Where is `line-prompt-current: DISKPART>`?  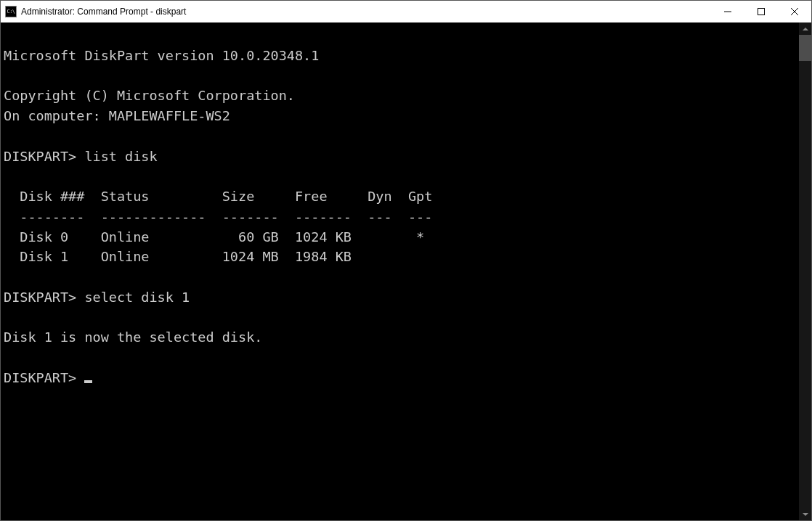 line-prompt-current: DISKPART> is located at coordinates (44, 377).